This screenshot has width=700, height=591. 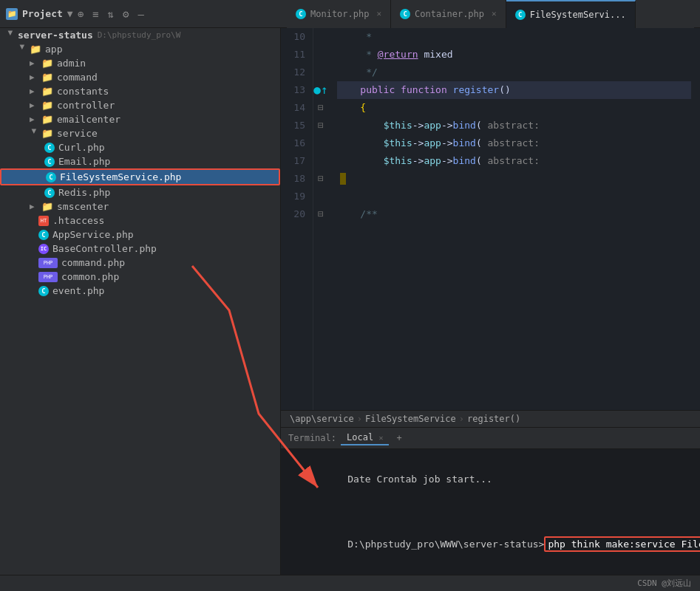 What do you see at coordinates (43, 13) in the screenshot?
I see `project-label: Project` at bounding box center [43, 13].